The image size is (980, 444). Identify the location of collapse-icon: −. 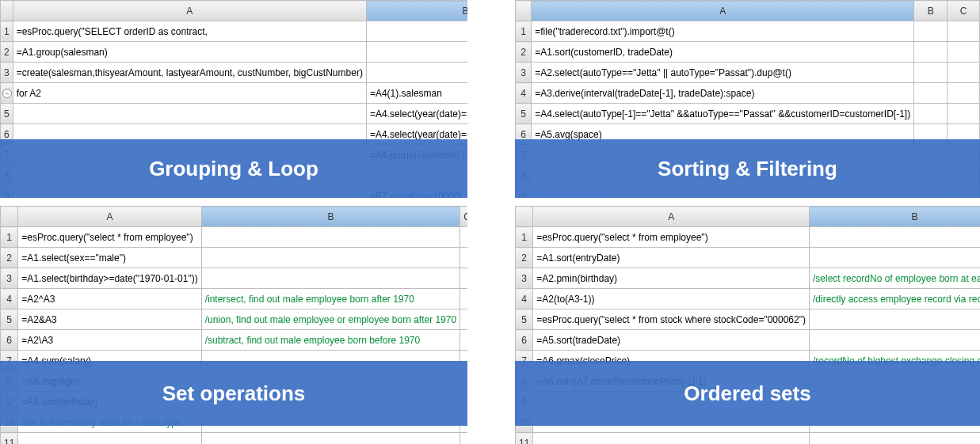
(7, 93).